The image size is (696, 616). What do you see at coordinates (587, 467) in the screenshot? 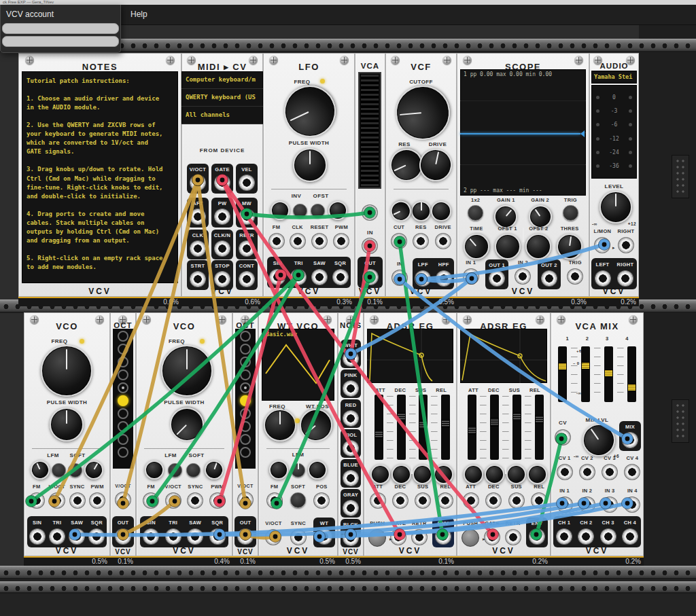
I see `cv2-input: CV 2` at bounding box center [587, 467].